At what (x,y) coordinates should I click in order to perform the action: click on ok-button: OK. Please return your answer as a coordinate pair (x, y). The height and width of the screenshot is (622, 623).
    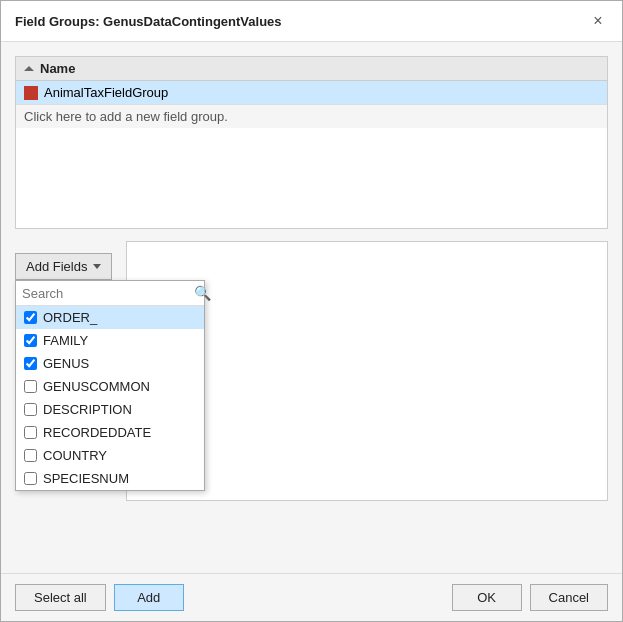
    Looking at the image, I should click on (487, 598).